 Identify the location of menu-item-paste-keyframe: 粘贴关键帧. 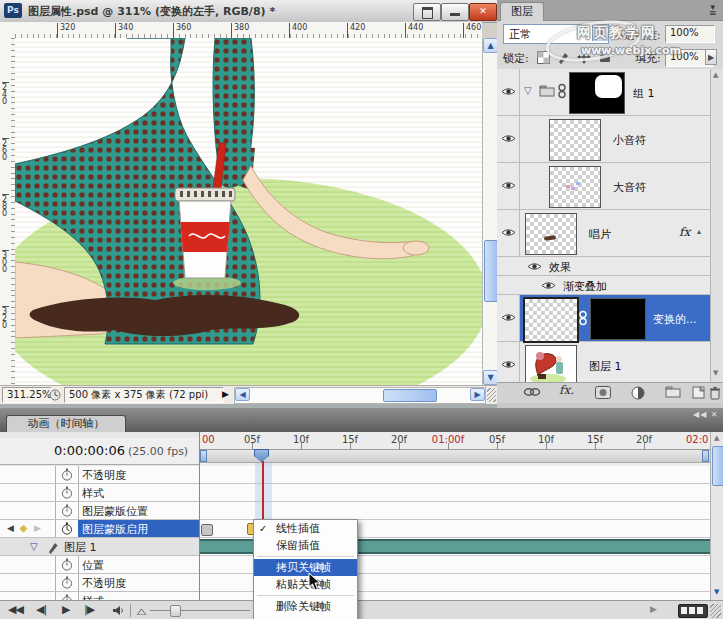
(306, 584).